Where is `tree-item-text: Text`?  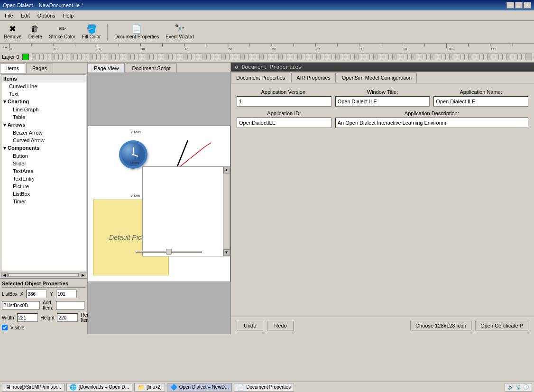 tree-item-text: Text is located at coordinates (44, 94).